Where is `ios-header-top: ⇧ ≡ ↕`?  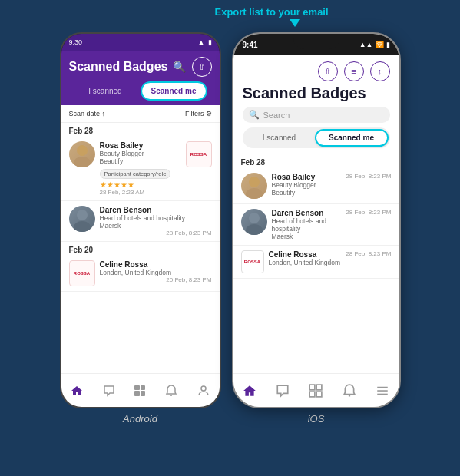 ios-header-top: ⇧ ≡ ↕ is located at coordinates (316, 71).